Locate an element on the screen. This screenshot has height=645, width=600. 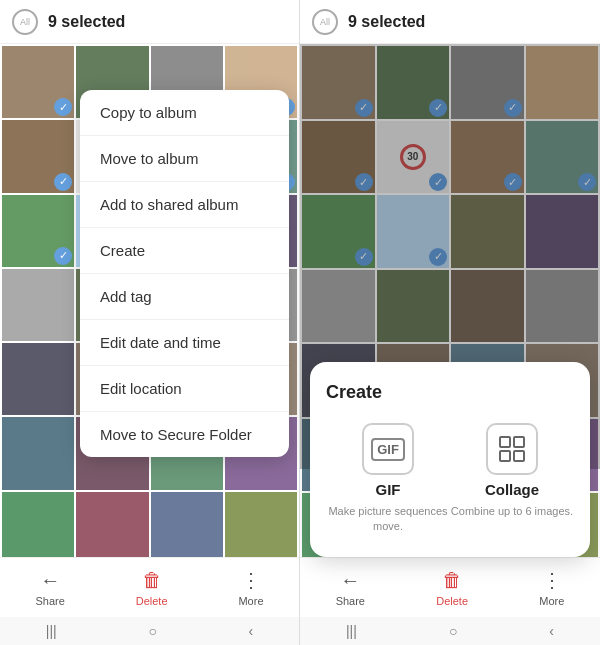
all-label-left: All is located at coordinates (25, 22).